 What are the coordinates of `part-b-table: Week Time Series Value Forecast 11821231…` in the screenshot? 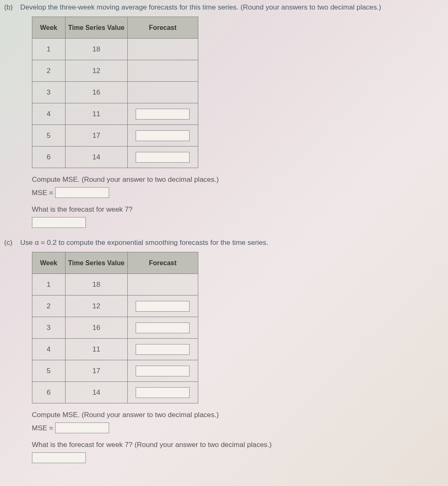 It's located at (115, 92).